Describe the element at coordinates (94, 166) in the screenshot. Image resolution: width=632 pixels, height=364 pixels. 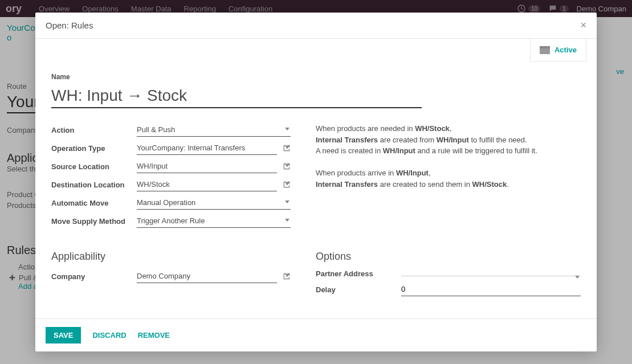
I see `source-location-label: Source Location` at that location.